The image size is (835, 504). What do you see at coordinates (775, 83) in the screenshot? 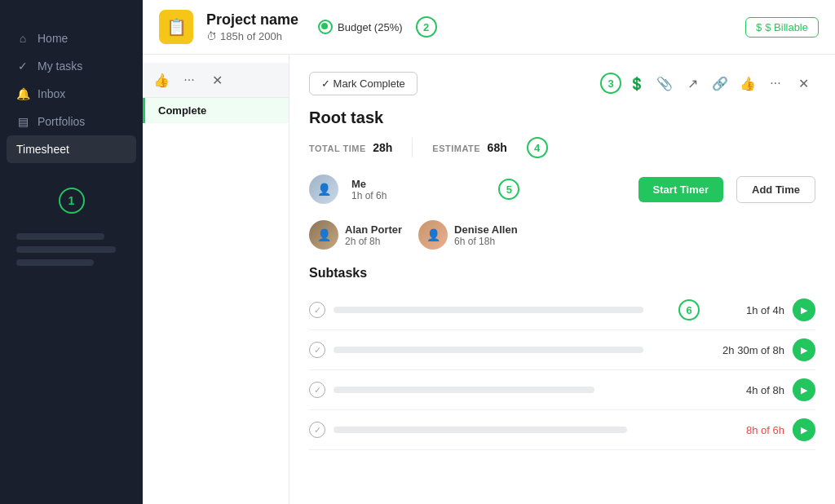
I see `more-icon: ···` at bounding box center [775, 83].